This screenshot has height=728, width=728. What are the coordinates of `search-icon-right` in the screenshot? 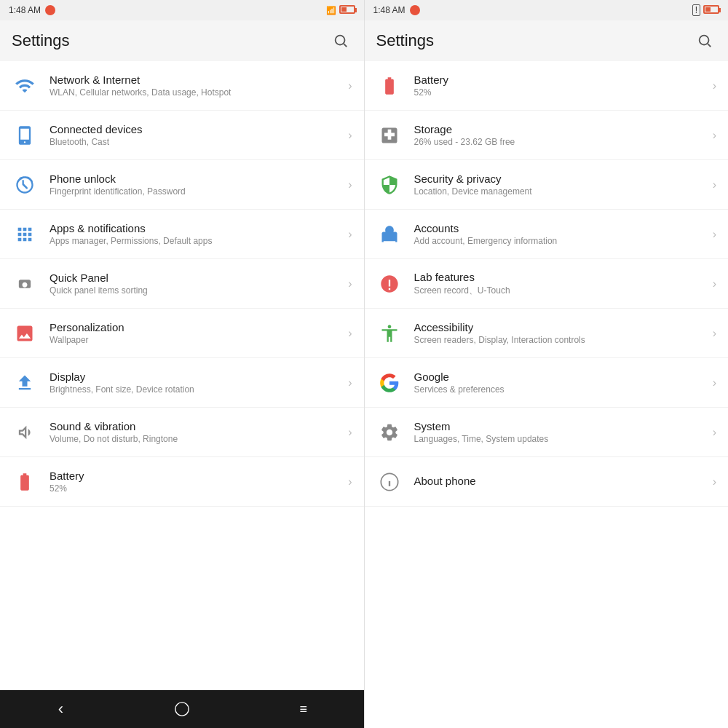 It's located at (705, 41).